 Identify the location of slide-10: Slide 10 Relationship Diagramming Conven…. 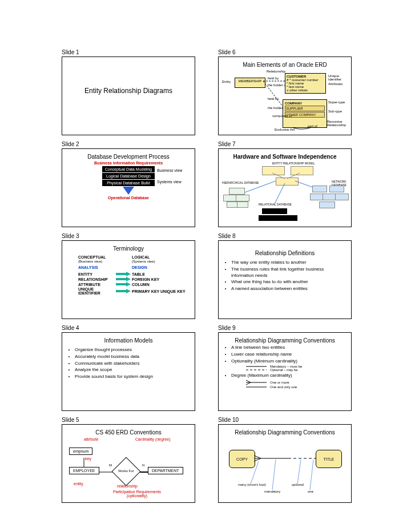
(285, 460).